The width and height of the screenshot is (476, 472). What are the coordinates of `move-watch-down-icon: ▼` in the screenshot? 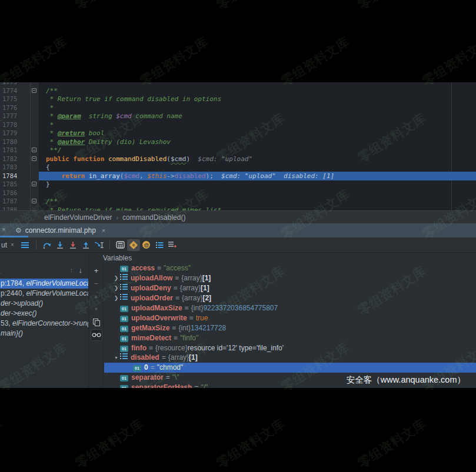 It's located at (96, 309).